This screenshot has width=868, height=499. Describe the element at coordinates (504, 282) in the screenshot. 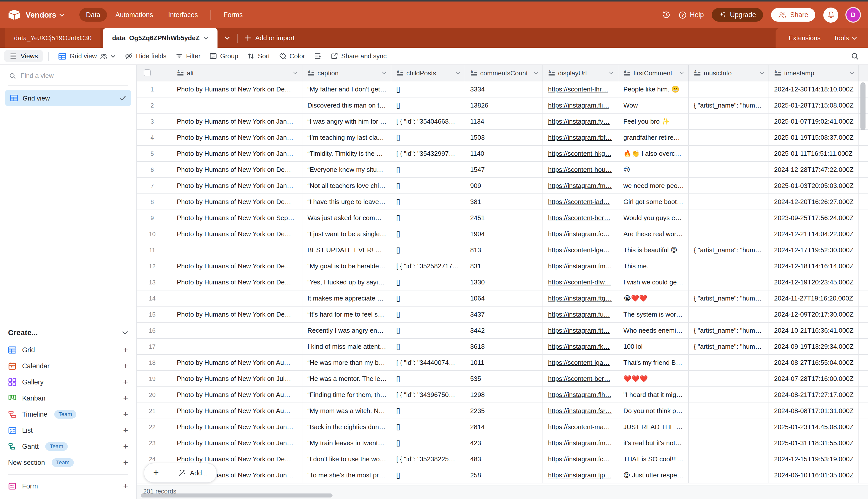

I see `cell-commentsCount: 1330` at that location.